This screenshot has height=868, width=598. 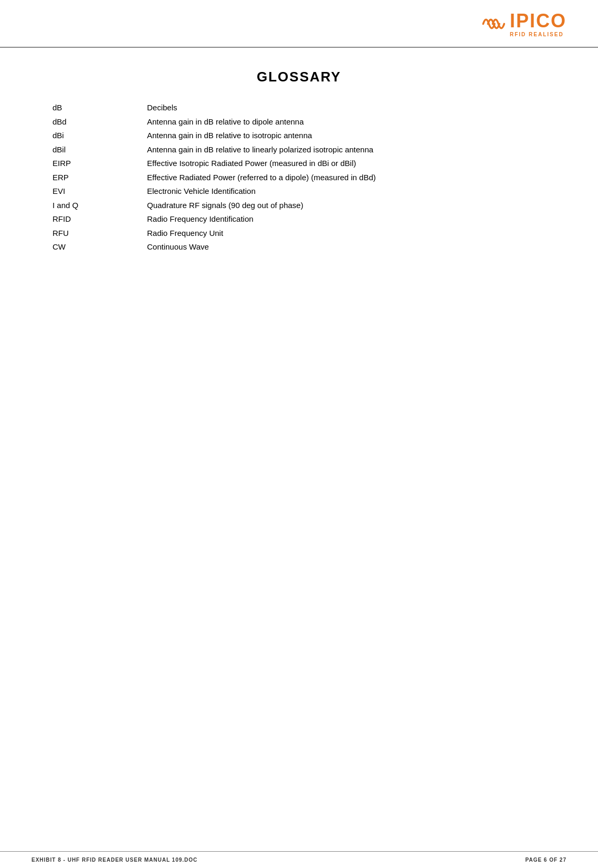 I want to click on glossary-term: dB, so click(x=95, y=108).